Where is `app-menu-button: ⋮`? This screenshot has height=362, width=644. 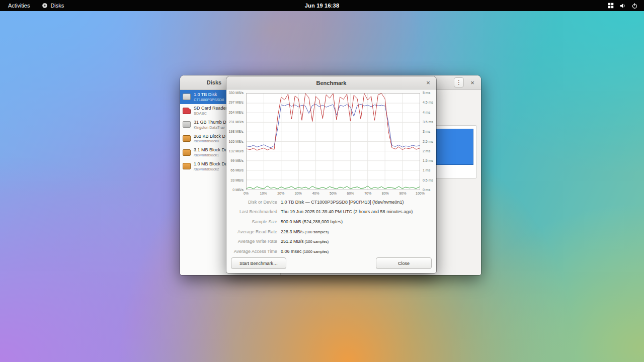 app-menu-button: ⋮ is located at coordinates (459, 82).